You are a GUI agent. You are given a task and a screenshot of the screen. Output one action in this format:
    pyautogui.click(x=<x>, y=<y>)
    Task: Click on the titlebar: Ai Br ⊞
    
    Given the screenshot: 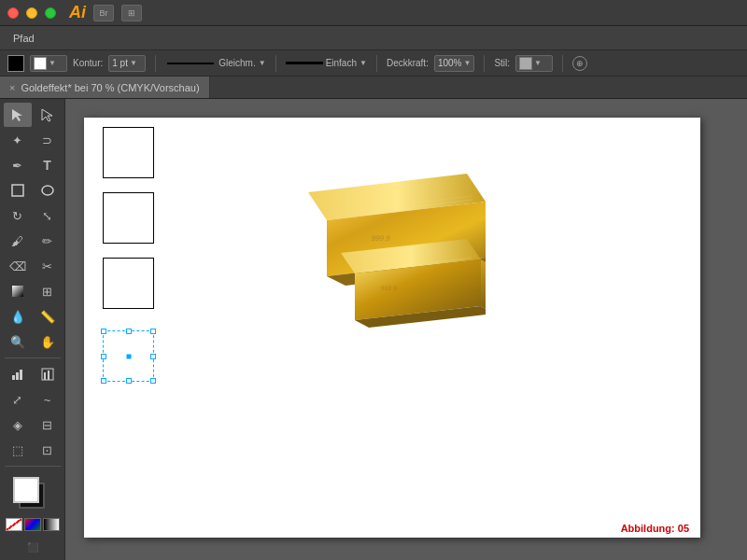 What is the action you would take?
    pyautogui.click(x=374, y=13)
    